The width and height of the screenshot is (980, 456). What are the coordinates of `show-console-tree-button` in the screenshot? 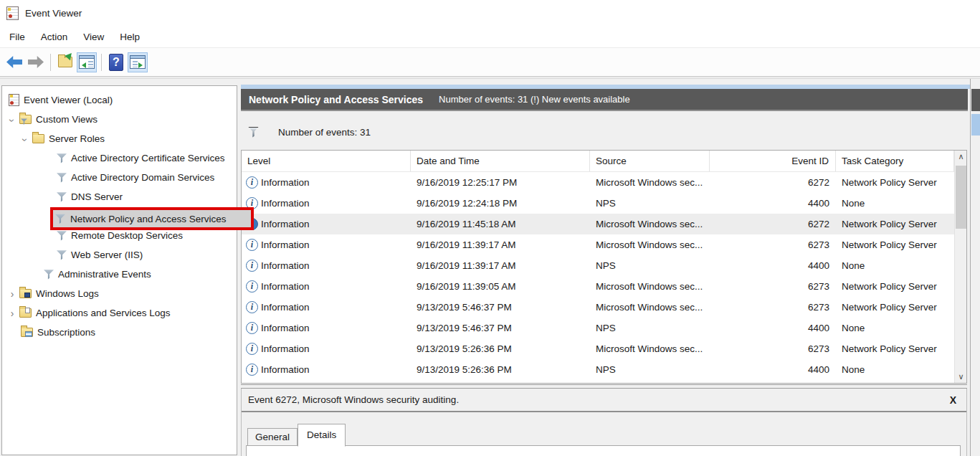 It's located at (87, 62).